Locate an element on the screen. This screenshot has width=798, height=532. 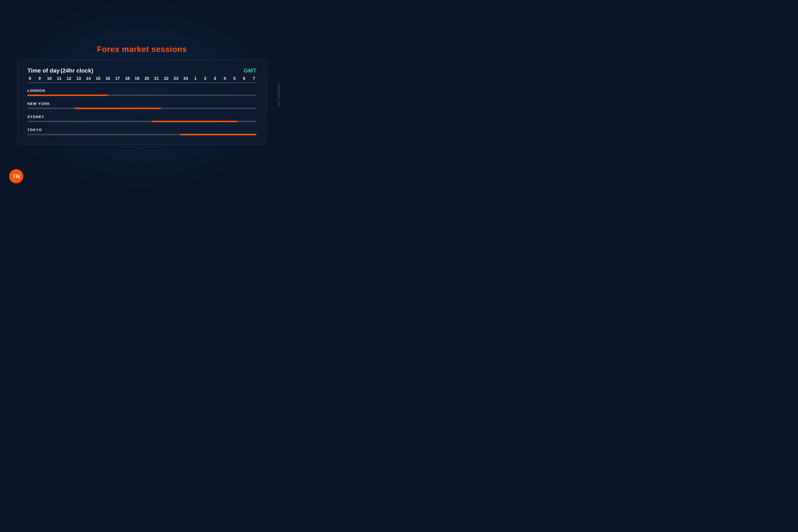
session-newyork-label: NEW YORK is located at coordinates (142, 104).